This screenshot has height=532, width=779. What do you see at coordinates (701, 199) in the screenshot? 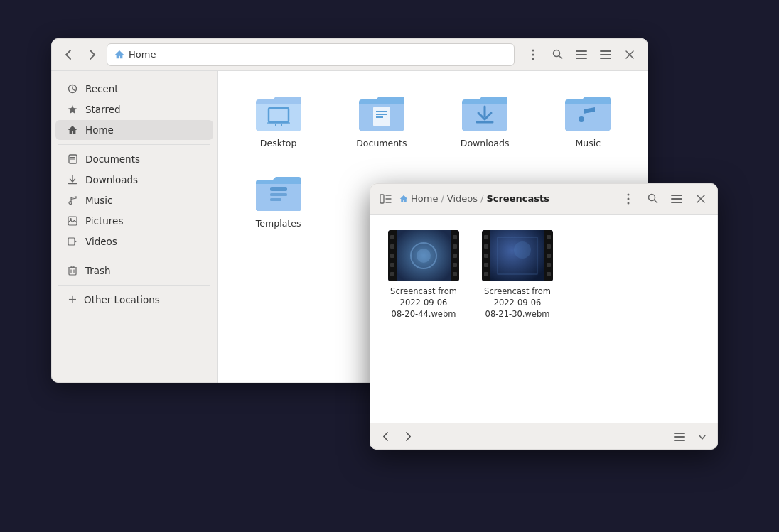
I see `secondary-close-button` at bounding box center [701, 199].